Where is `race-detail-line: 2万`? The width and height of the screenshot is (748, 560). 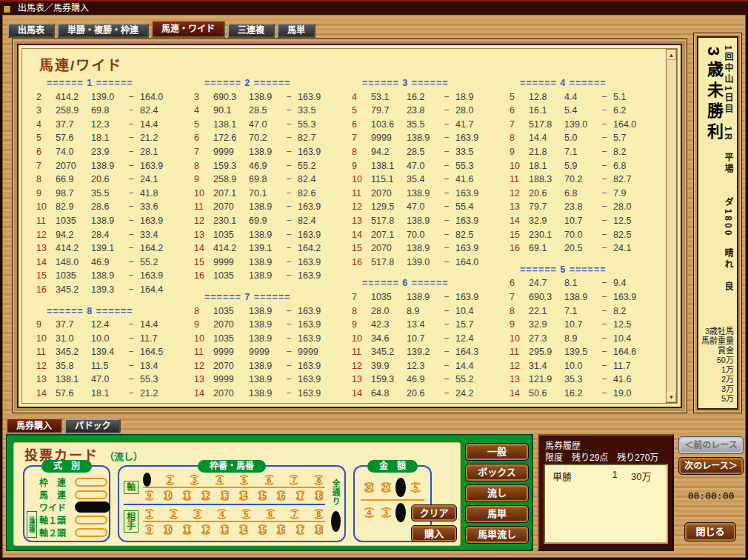 race-detail-line: 2万 is located at coordinates (717, 379).